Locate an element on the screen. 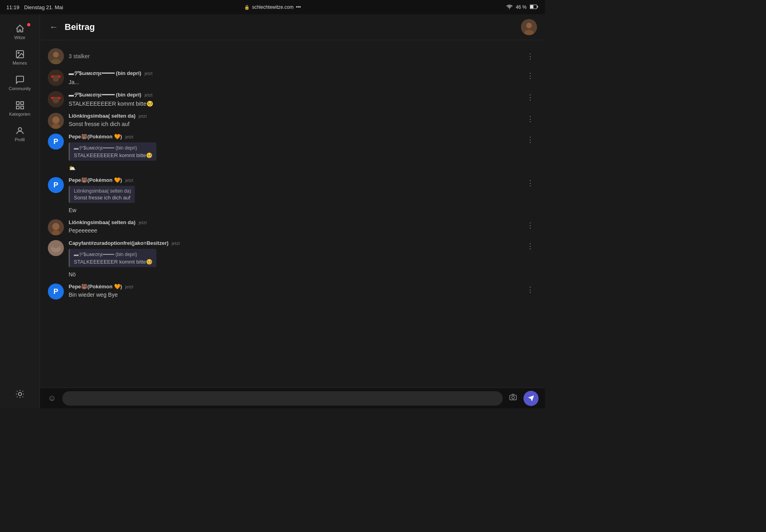  quote-text-7: STALKEEEEEEER kommt bitte🥺 is located at coordinates (113, 262).